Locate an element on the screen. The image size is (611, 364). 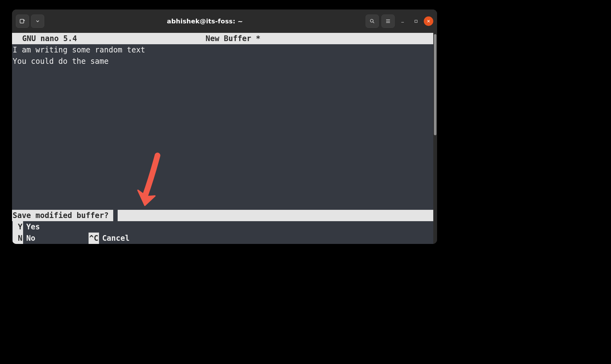
titlebar-right-group is located at coordinates (399, 21).